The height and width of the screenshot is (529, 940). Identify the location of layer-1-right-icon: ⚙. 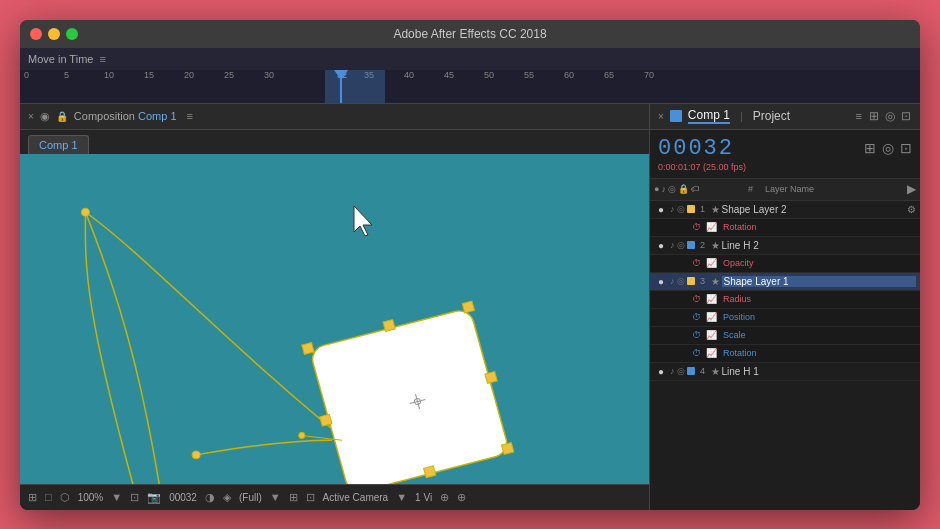
(912, 210).